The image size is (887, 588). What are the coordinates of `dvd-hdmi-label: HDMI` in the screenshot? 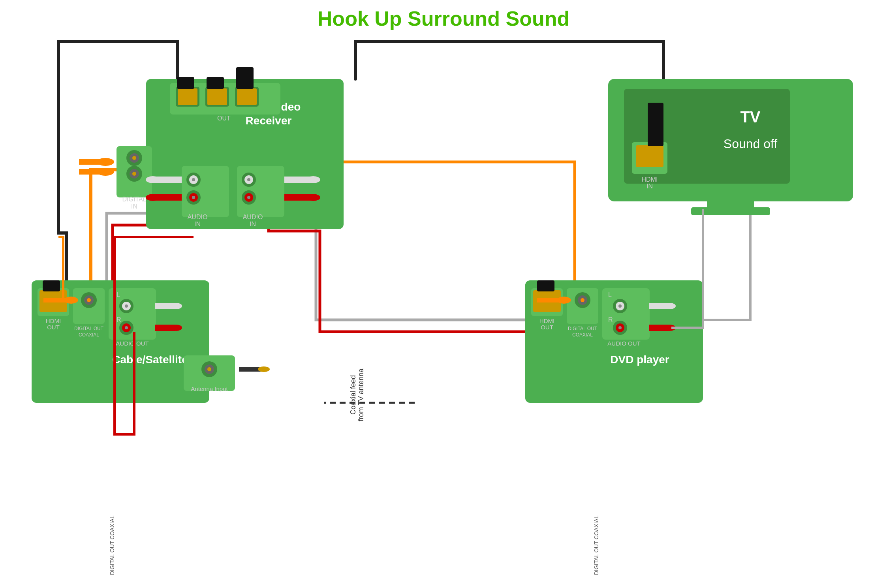 It's located at (547, 321).